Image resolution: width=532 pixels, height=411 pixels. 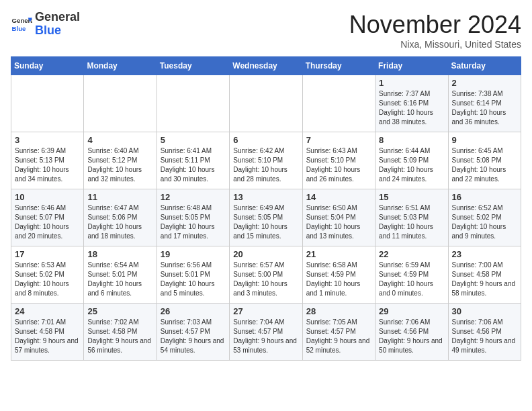 I want to click on day-number: 29, so click(x=411, y=312).